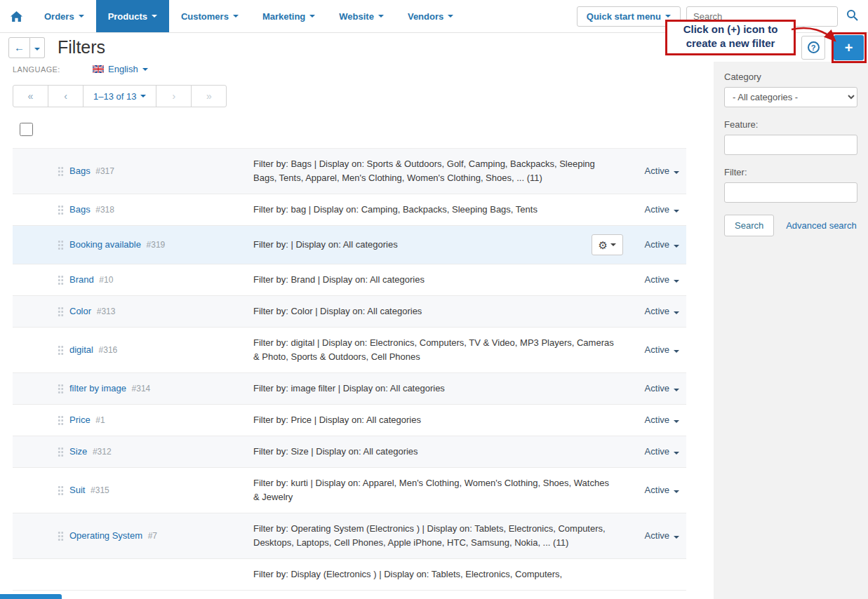  What do you see at coordinates (115, 97) in the screenshot?
I see `pagination-range-label: 1–13 of 13` at bounding box center [115, 97].